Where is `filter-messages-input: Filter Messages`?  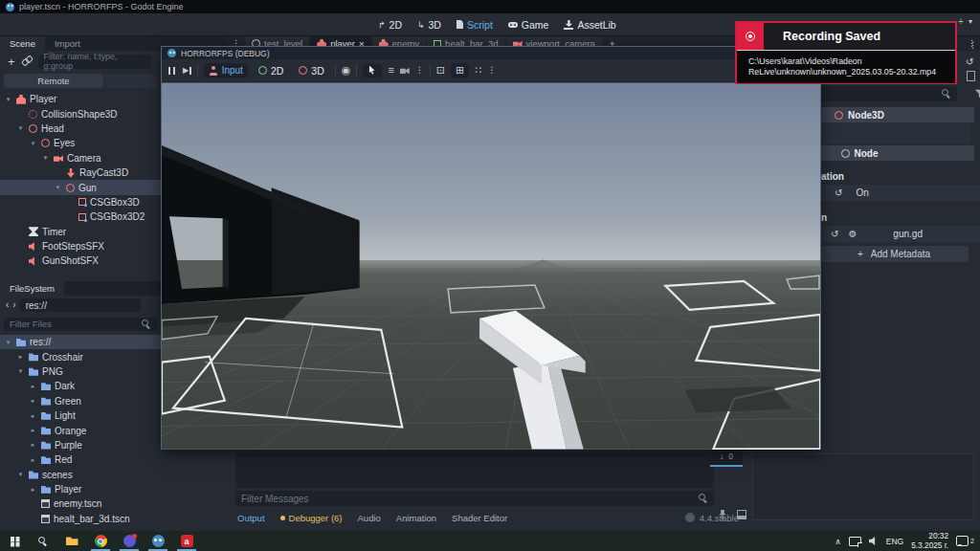
filter-messages-input: Filter Messages is located at coordinates (475, 498).